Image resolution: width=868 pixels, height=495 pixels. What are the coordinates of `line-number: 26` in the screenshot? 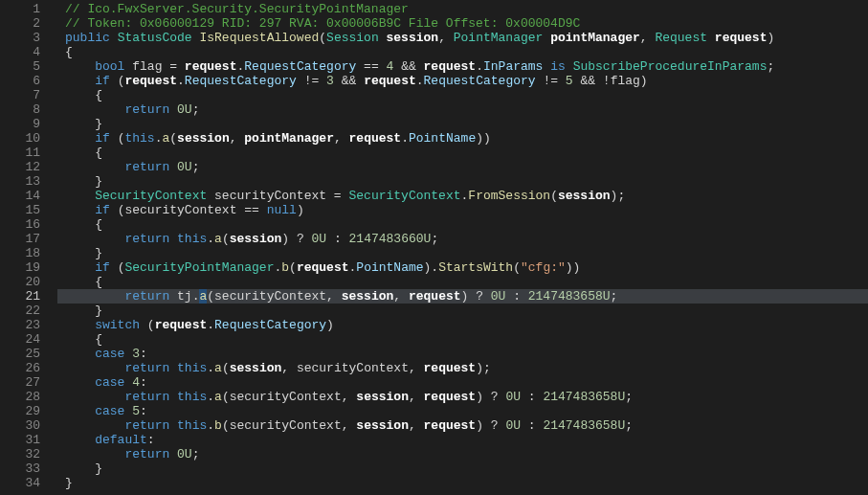 It's located at (25, 368).